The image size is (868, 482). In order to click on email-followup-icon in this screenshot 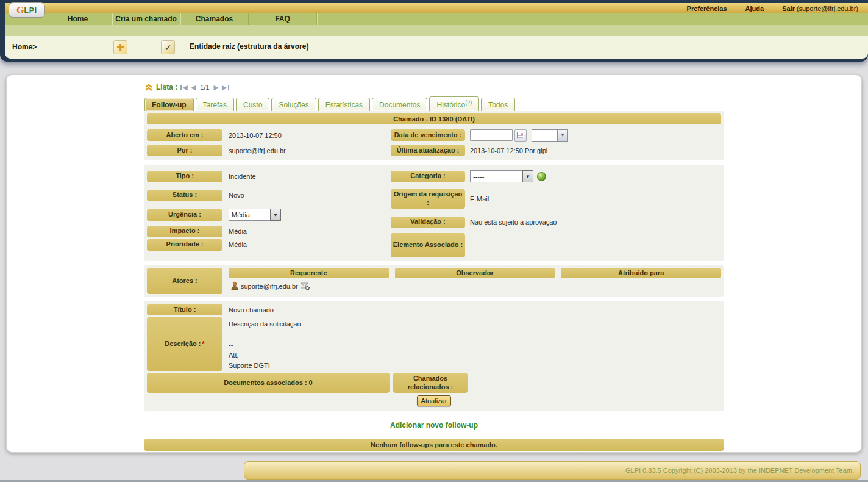, I will do `click(306, 287)`.